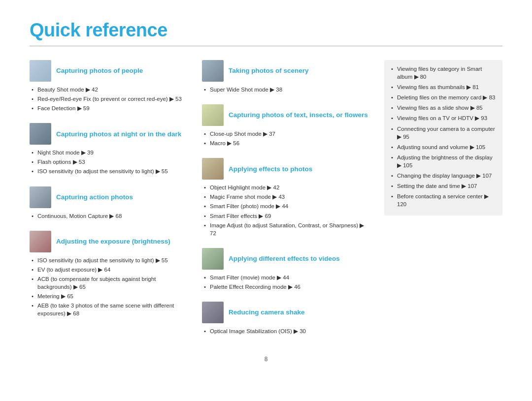 This screenshot has height=401, width=532. What do you see at coordinates (443, 133) in the screenshot?
I see `list-item: Connecting your camera to a computer ▶ 9…` at bounding box center [443, 133].